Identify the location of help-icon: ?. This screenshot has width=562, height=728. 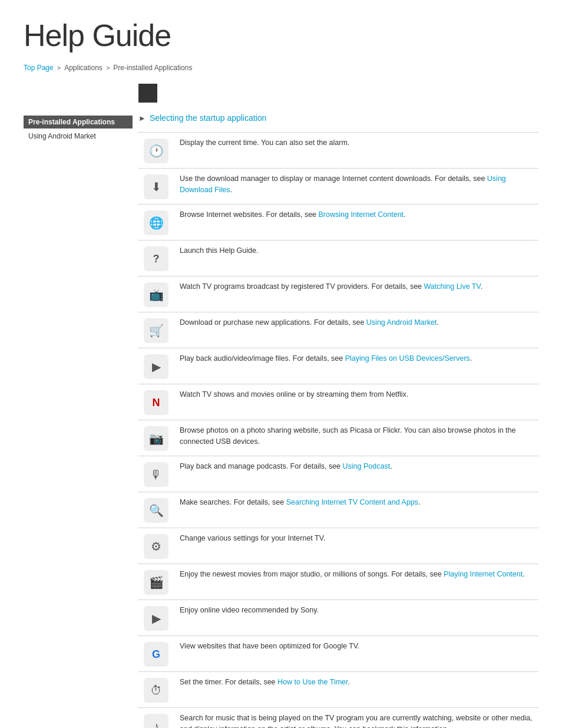
(156, 259).